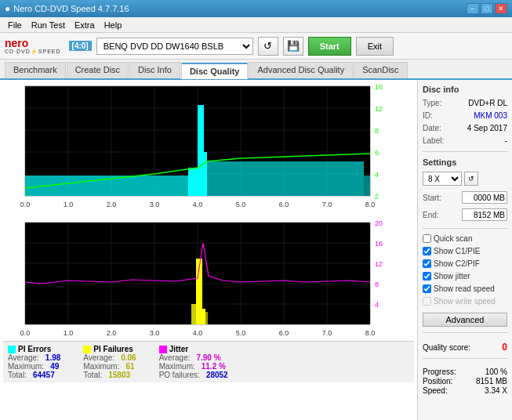 The height and width of the screenshot is (420, 512). What do you see at coordinates (465, 381) in the screenshot?
I see `position-row: Position: 8151 MB` at bounding box center [465, 381].